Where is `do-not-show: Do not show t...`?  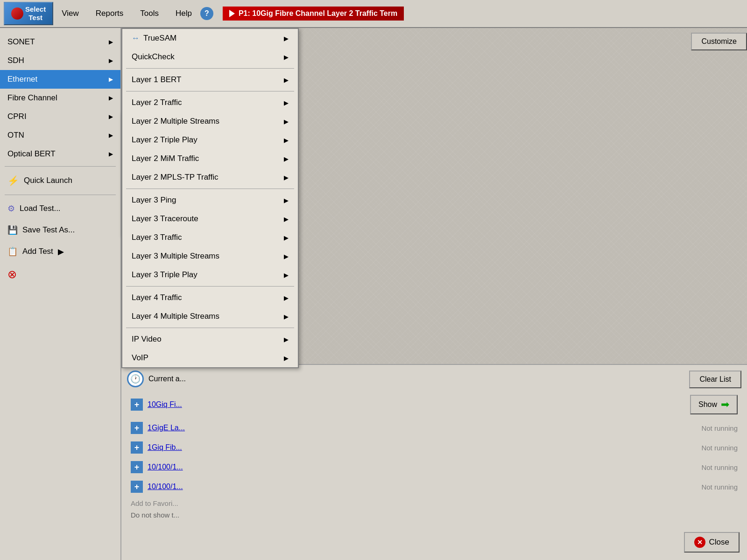
do-not-show: Do not show t... is located at coordinates (434, 515).